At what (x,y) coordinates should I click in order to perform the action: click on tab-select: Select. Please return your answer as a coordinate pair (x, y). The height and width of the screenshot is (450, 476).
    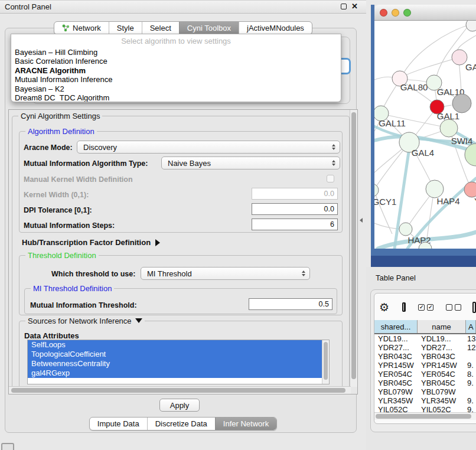
    Looking at the image, I should click on (161, 28).